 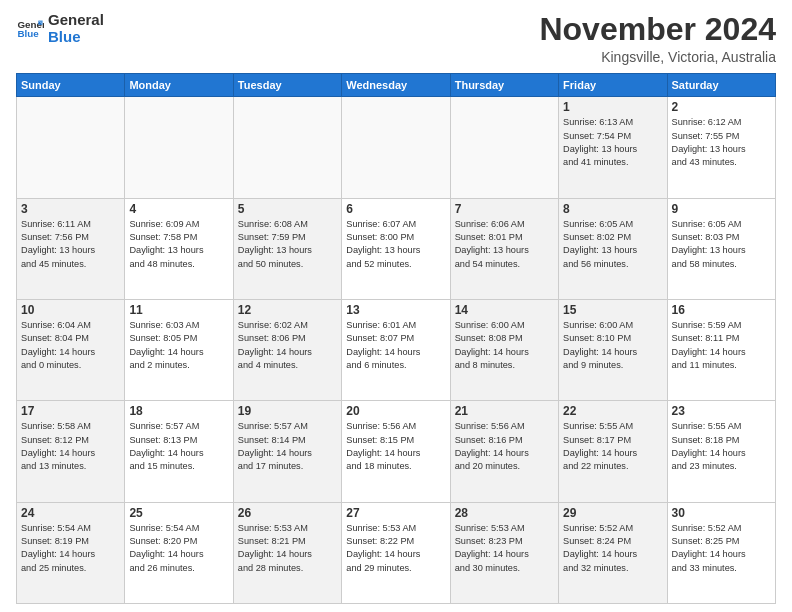 I want to click on day-number: 8, so click(x=612, y=209).